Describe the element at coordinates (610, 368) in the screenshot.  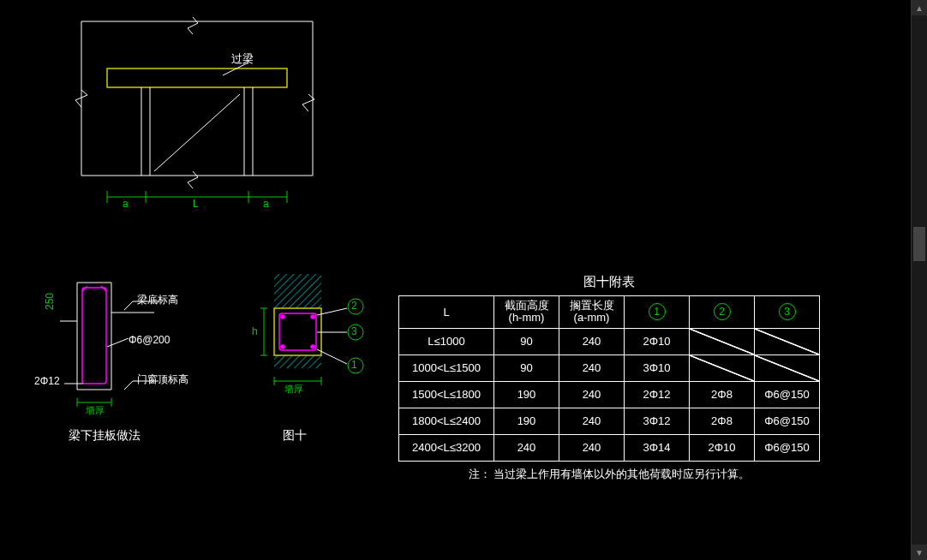
I see `table-row: 1000<L≤1500902403Φ10` at that location.